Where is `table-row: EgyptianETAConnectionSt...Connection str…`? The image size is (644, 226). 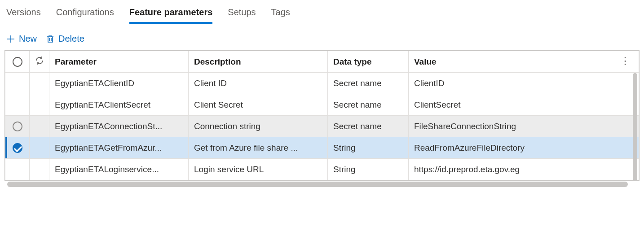
table-row: EgyptianETAConnectionSt...Connection str… is located at coordinates (322, 126).